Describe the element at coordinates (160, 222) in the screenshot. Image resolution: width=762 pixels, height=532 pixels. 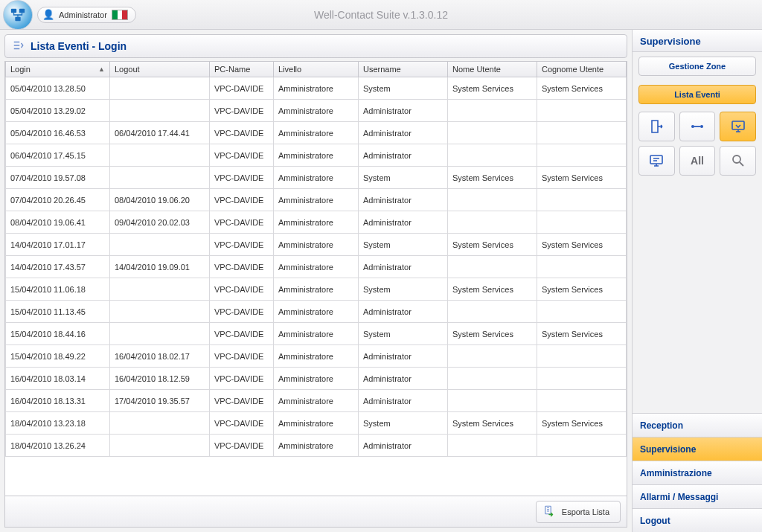
I see `cell-logout: 09/04/2010 20.02.03` at that location.